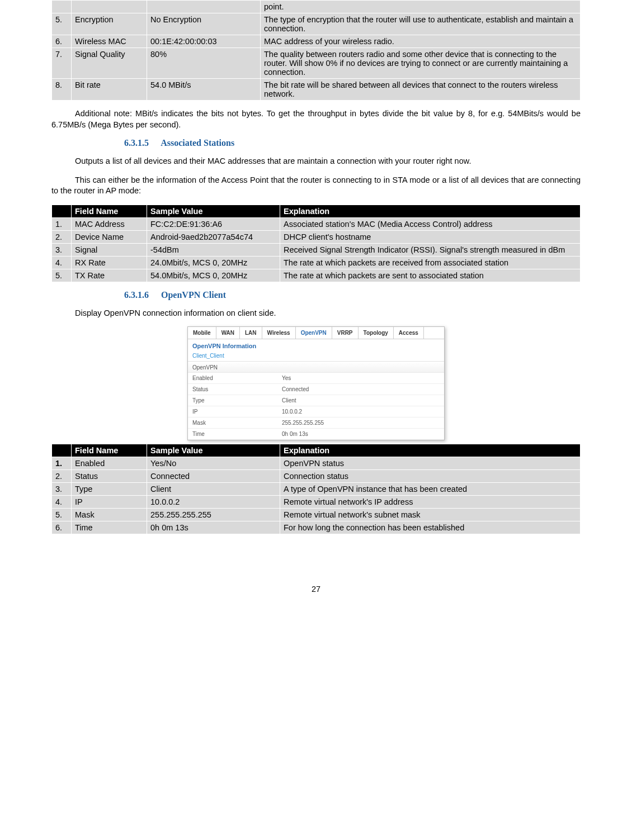  Describe the element at coordinates (204, 64) in the screenshot. I see `sample-value: 80%` at that location.